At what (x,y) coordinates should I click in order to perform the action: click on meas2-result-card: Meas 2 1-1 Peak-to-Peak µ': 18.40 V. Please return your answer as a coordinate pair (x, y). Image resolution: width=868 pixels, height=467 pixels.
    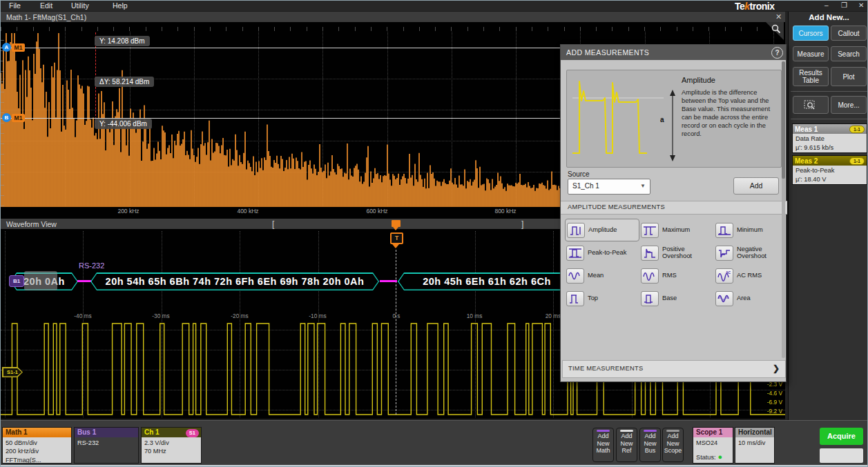
    Looking at the image, I should click on (830, 170).